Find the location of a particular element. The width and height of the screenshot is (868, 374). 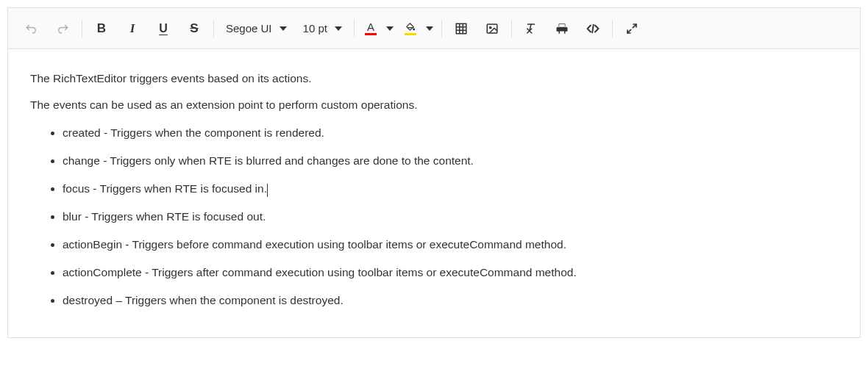

italic-button: I is located at coordinates (132, 29).